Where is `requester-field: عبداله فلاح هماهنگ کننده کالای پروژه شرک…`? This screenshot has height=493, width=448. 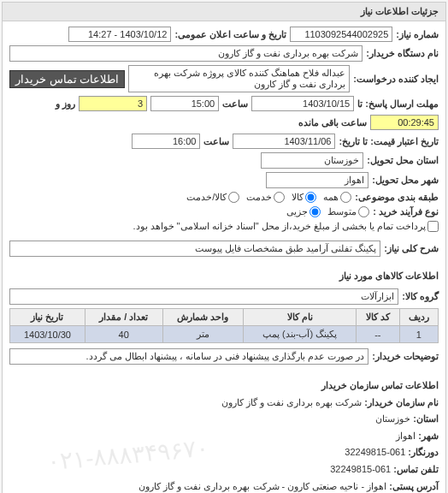 requester-field: عبداله فلاح هماهنگ کننده کالای پروژه شرک… is located at coordinates (239, 79).